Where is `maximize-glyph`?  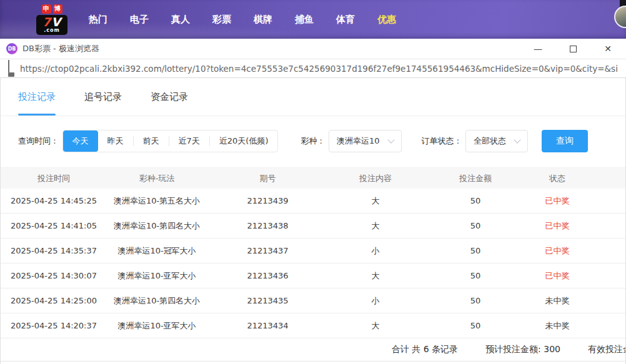 maximize-glyph is located at coordinates (574, 49).